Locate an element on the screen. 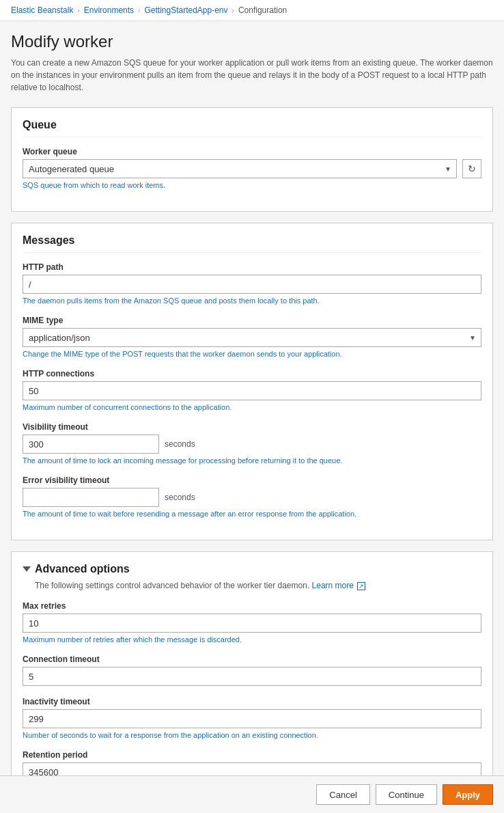 Image resolution: width=504 pixels, height=813 pixels. page-description: You can create a new Amazon SQS queue fo… is located at coordinates (252, 75).